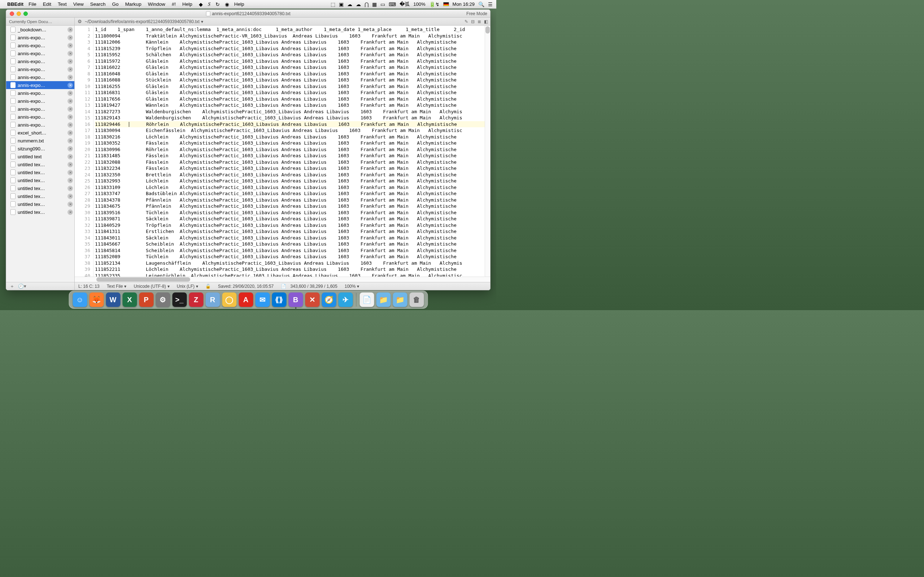  Describe the element at coordinates (446, 4) in the screenshot. I see `input-flag-de` at that location.